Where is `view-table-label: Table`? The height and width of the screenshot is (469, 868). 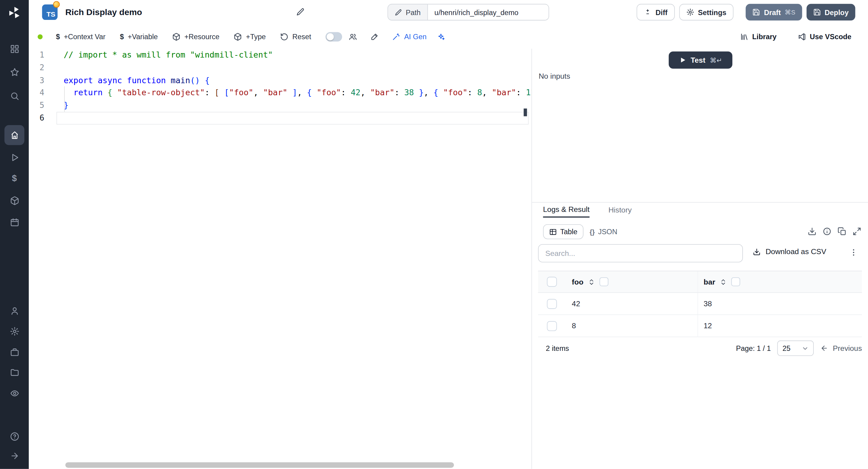 view-table-label: Table is located at coordinates (569, 232).